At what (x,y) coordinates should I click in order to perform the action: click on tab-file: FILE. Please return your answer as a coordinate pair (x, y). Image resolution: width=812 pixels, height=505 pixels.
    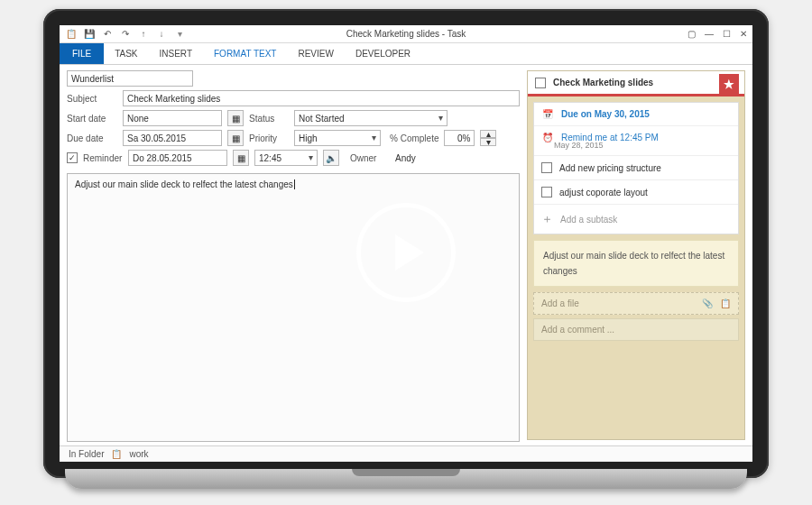
    Looking at the image, I should click on (81, 54).